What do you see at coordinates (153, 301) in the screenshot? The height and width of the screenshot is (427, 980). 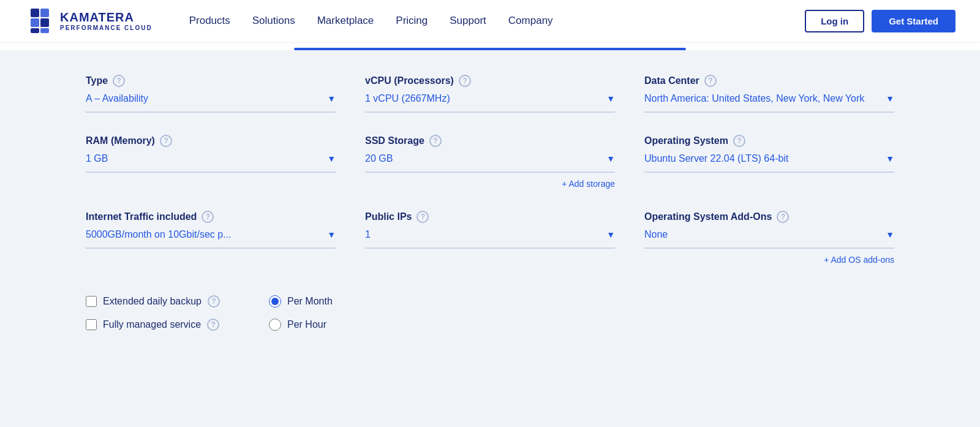 I see `backup-row: Extended daily backup ?` at bounding box center [153, 301].